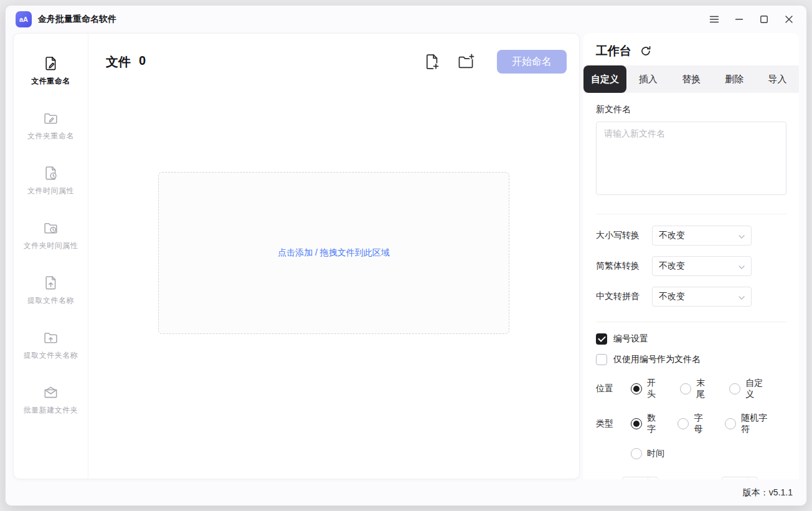 The image size is (812, 511). Describe the element at coordinates (691, 424) in the screenshot. I see `radio-type-letter: 字母` at that location.